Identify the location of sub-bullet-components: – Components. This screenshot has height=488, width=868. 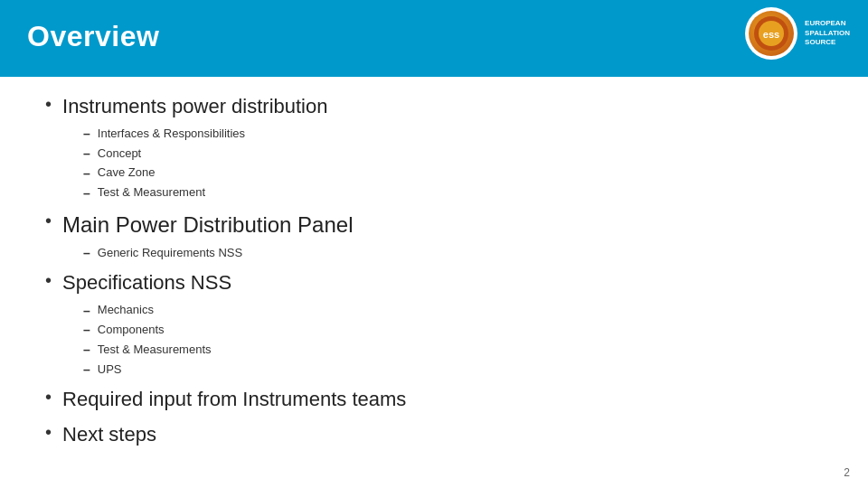
(453, 331).